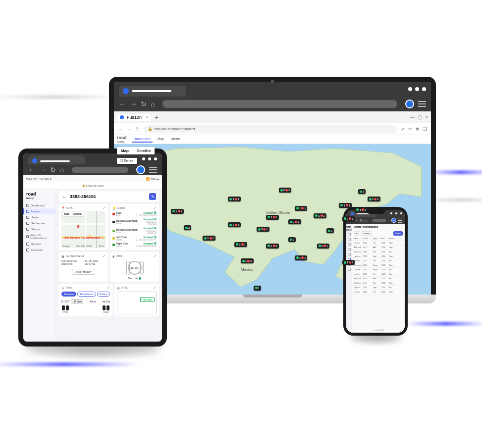  What do you see at coordinates (357, 234) in the screenshot?
I see `filter-all: All` at bounding box center [357, 234].